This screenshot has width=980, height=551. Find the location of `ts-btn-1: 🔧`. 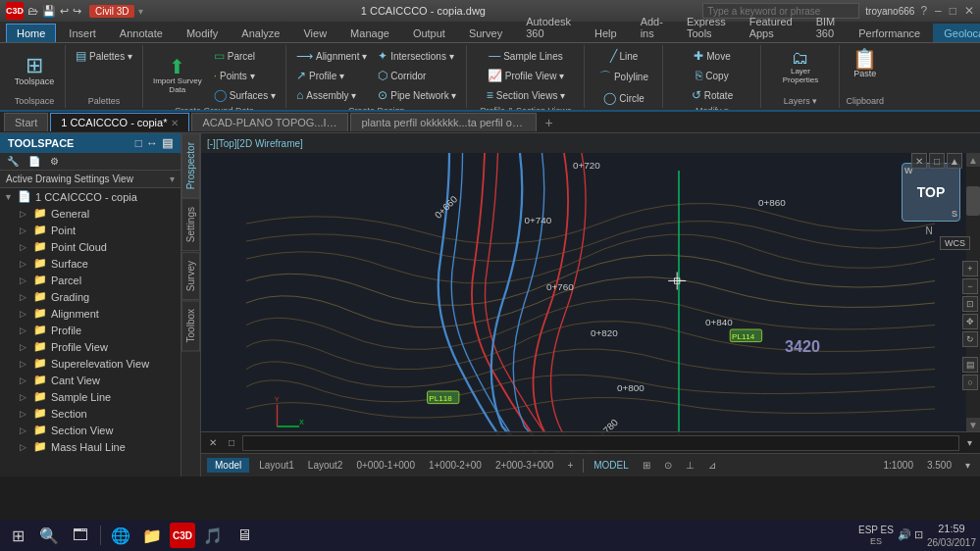

ts-btn-1: 🔧 is located at coordinates (13, 161).